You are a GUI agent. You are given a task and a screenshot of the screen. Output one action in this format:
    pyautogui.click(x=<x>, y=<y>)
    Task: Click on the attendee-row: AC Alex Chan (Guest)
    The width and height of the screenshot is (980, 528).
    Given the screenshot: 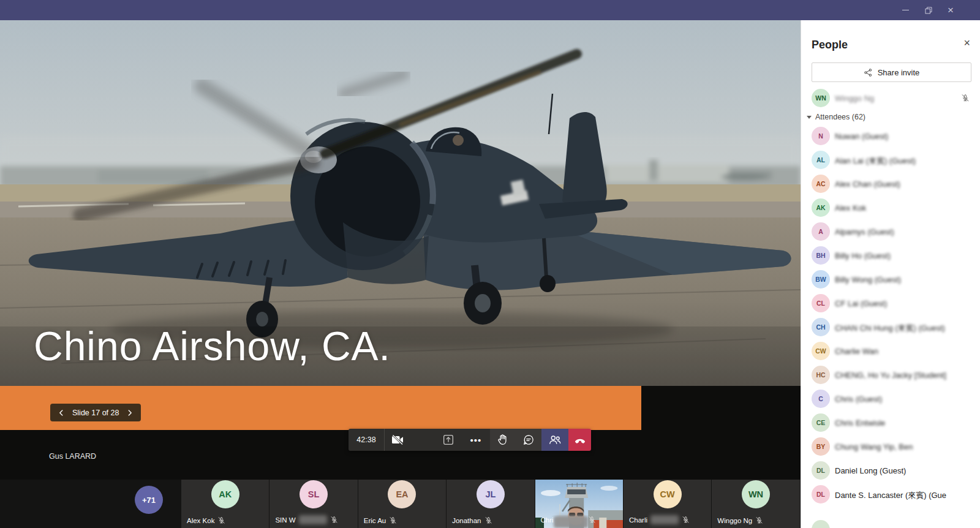 What is the action you would take?
    pyautogui.click(x=891, y=184)
    